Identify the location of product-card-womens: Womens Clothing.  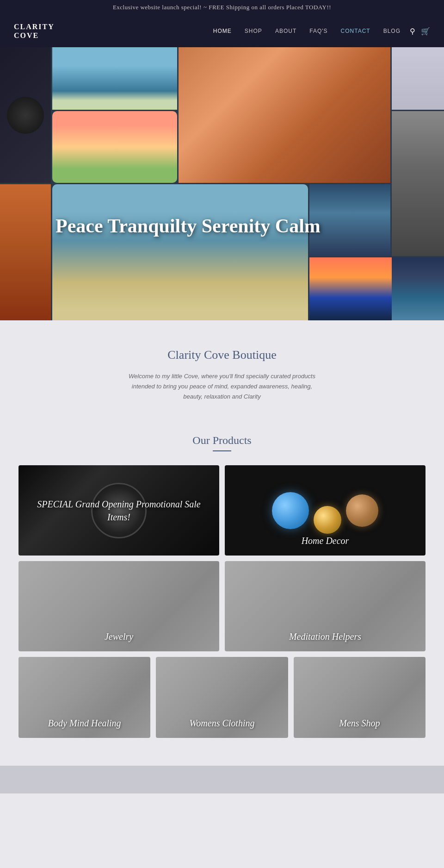
(222, 697).